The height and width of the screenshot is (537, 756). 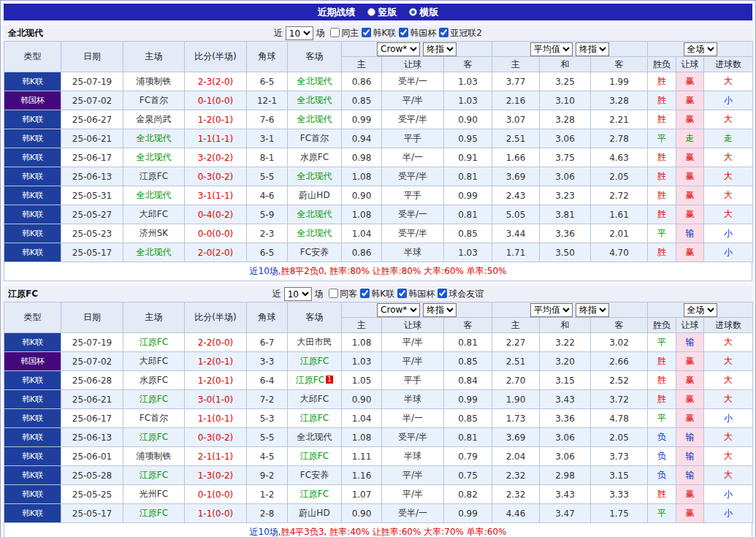 I want to click on summary-bar: 近10场,胜4平3负3, 胜率:40% 让胜率:60% 大率:70% 单率:60…, so click(x=378, y=530).